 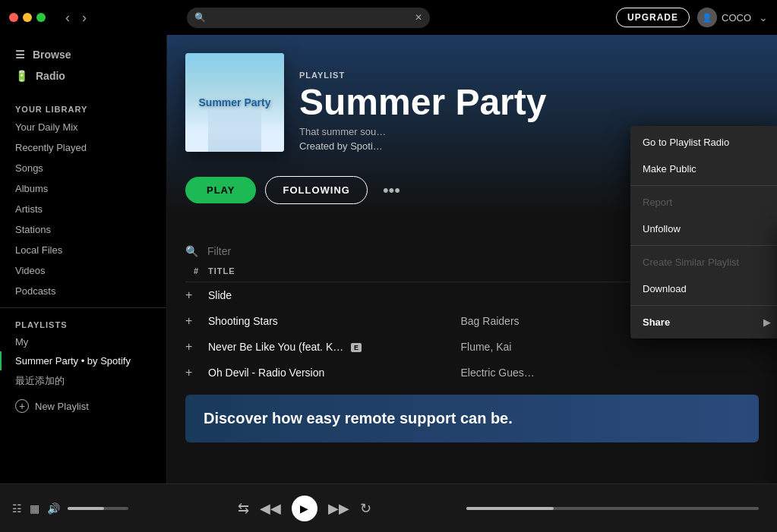 What do you see at coordinates (273, 251) in the screenshot?
I see `filter-input` at bounding box center [273, 251].